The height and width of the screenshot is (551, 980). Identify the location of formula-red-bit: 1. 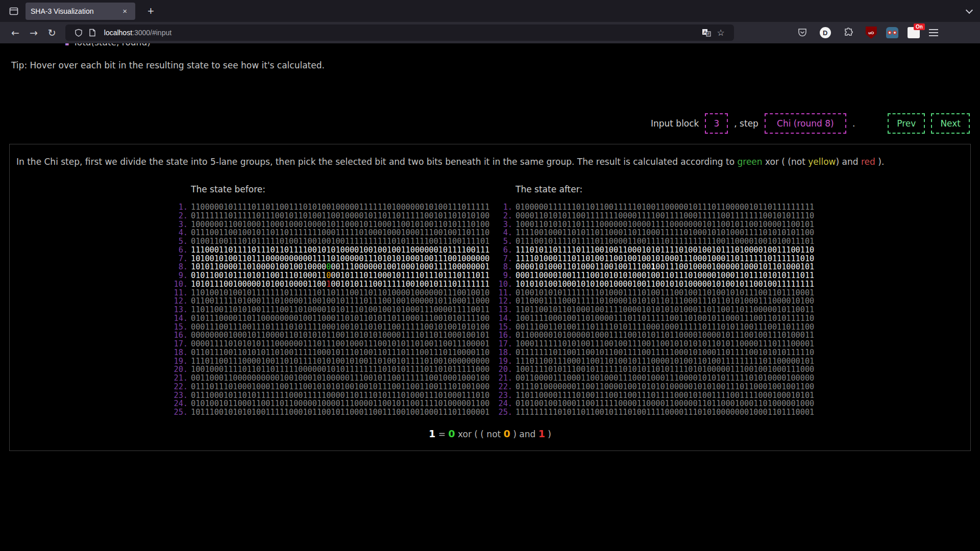
(542, 434).